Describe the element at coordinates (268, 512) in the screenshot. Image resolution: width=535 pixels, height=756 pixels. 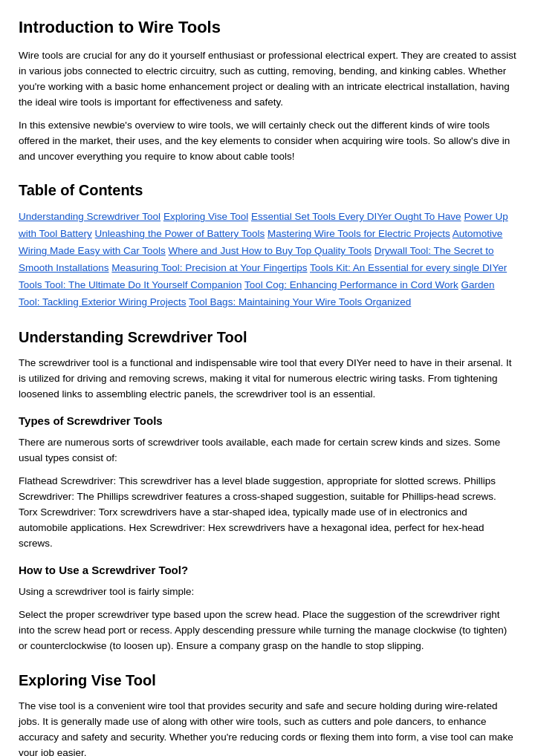
I see `screwdriver-types-content: Flathead Screwdriver: This screwdriver h…` at that location.